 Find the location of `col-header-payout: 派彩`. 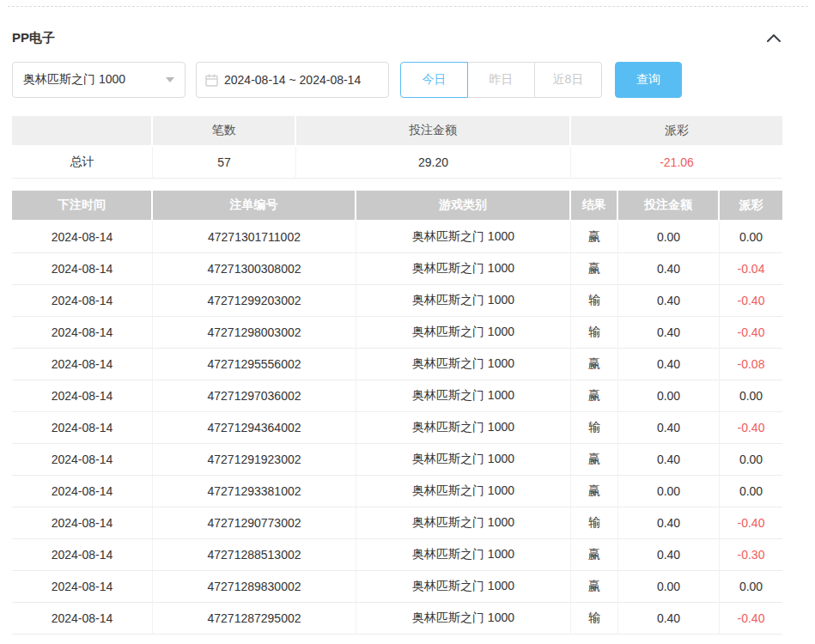

col-header-payout: 派彩 is located at coordinates (751, 206).